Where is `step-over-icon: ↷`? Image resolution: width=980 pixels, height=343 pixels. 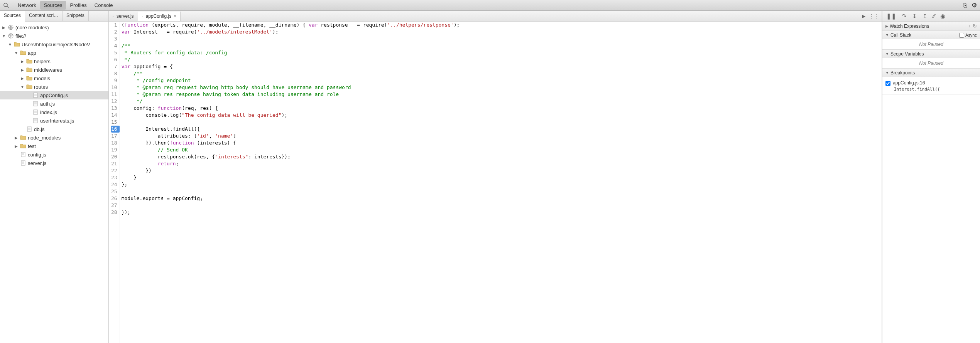 step-over-icon: ↷ is located at coordinates (904, 16).